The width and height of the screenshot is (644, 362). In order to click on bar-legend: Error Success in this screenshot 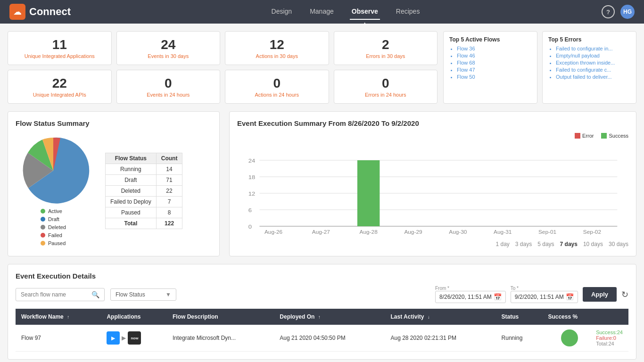, I will do `click(433, 136)`.